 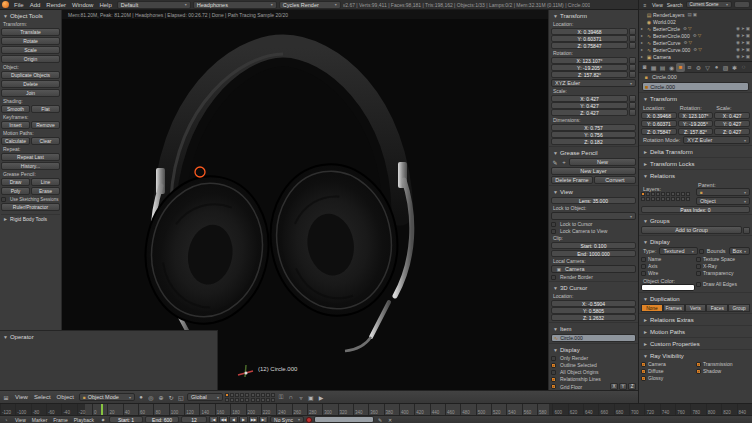 What do you see at coordinates (4, 200) in the screenshot?
I see `sketching-sessions-checkbox` at bounding box center [4, 200].